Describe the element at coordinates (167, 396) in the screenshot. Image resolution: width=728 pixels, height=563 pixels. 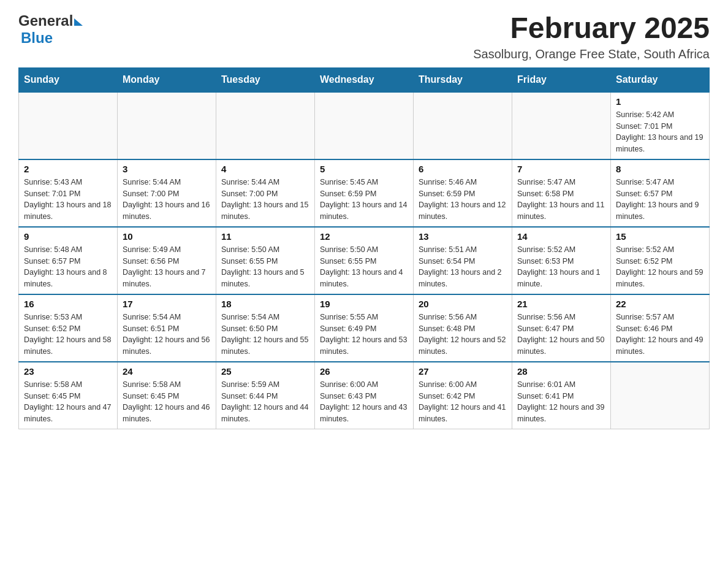
I see `calendar-day-cell: 24Sunrise: 5:58 AMSunset: 6:45 PMDayligh…` at that location.